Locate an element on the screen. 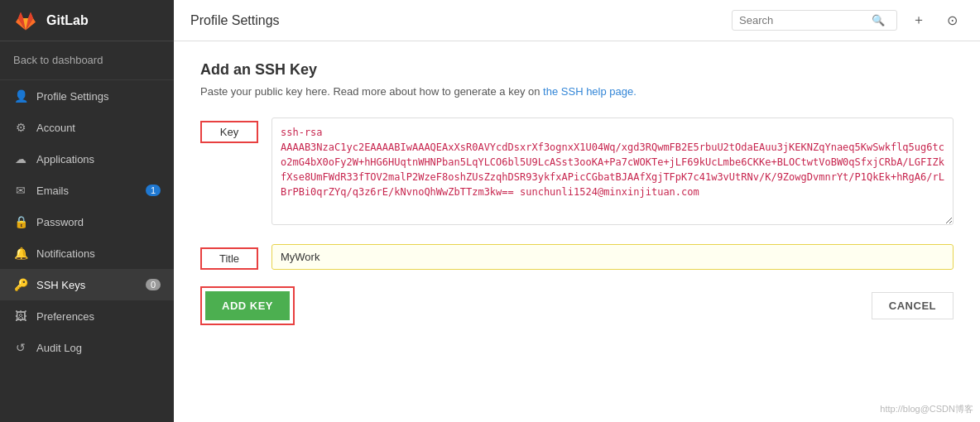 The height and width of the screenshot is (422, 980). topbar: Profile Settings 🔍 ＋ ⊙ is located at coordinates (577, 21).